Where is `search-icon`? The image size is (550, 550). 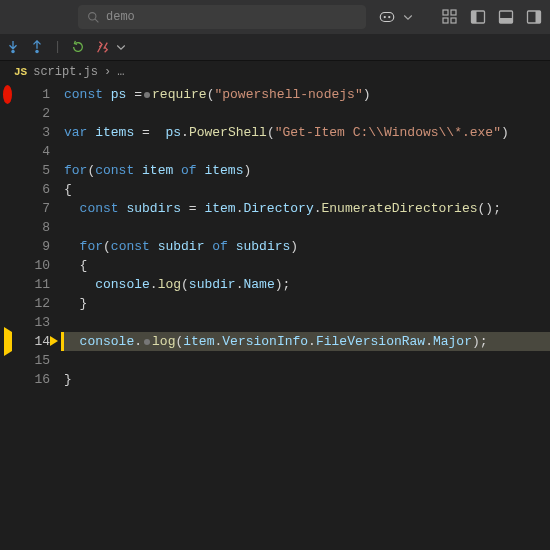 search-icon is located at coordinates (94, 18).